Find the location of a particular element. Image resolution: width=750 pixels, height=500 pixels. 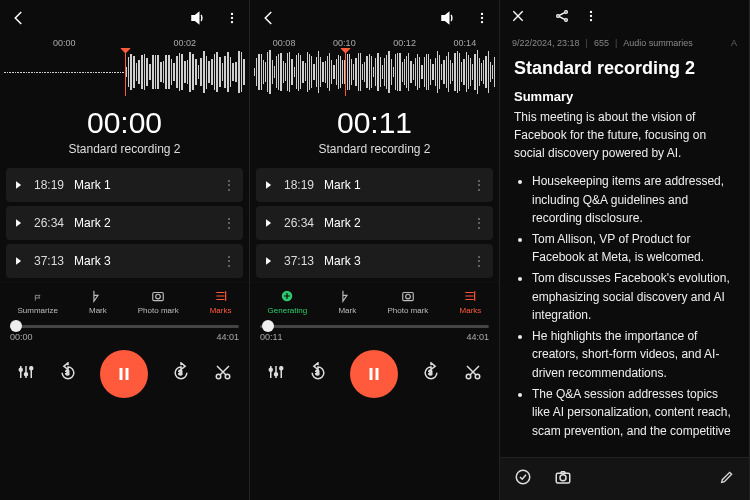

bullet-item: He highlights the importance of creators… is located at coordinates (634, 355).